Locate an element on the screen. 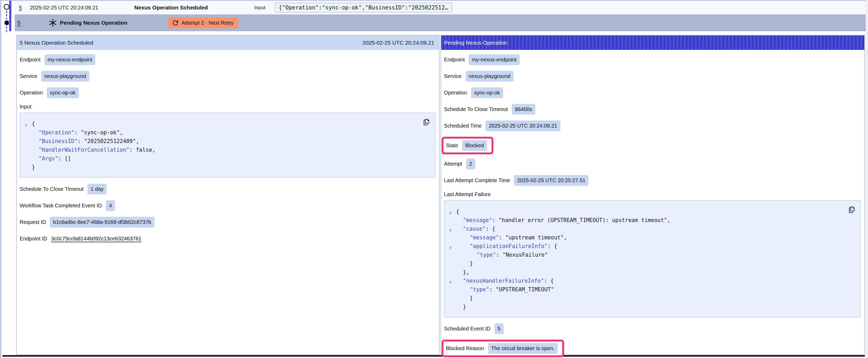 Image resolution: width=868 pixels, height=358 pixels. timeline-current-marker is located at coordinates (7, 23).